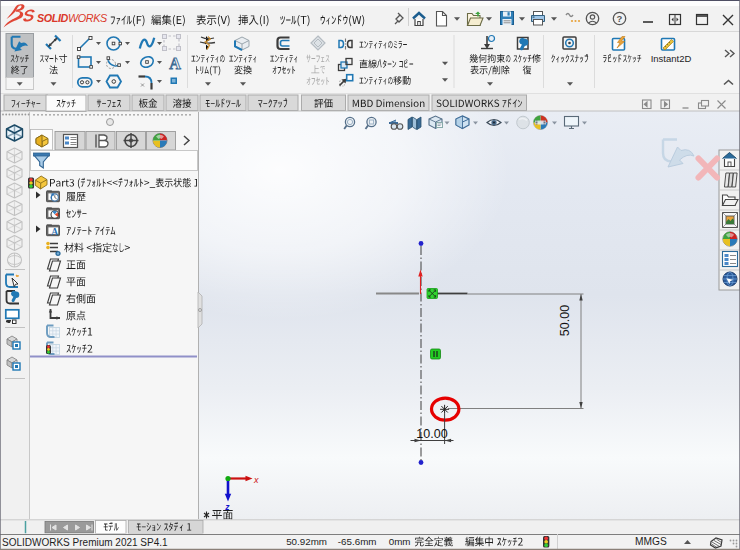 The height and width of the screenshot is (550, 740). What do you see at coordinates (256, 480) in the screenshot?
I see `svg-text: x` at bounding box center [256, 480].